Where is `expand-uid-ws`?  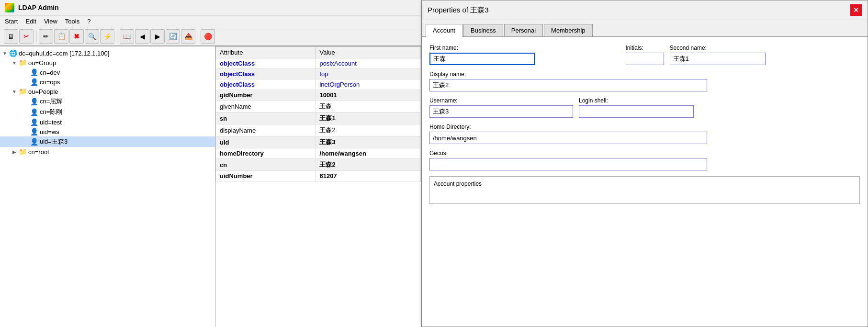
expand-uid-ws is located at coordinates (26, 132).